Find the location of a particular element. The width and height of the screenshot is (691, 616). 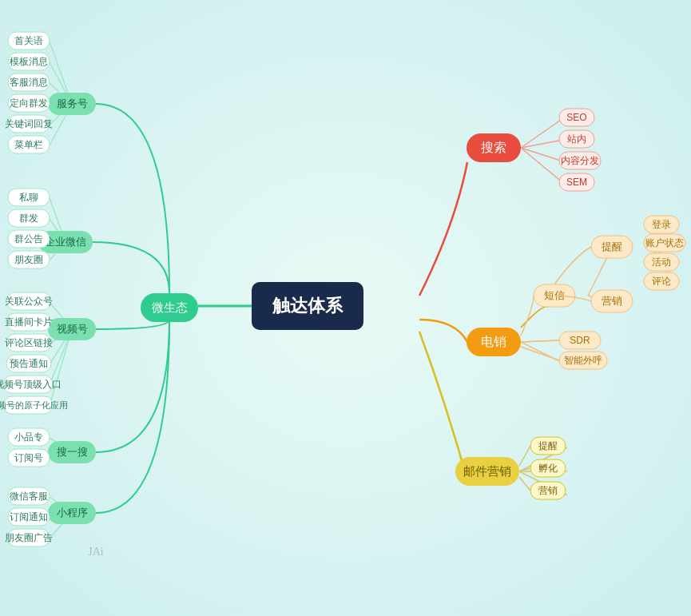

svg-text: 服务号 is located at coordinates (72, 104).